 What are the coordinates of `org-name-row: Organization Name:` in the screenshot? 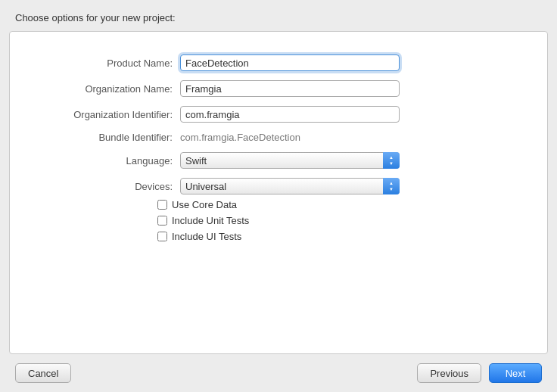 It's located at (278, 89).